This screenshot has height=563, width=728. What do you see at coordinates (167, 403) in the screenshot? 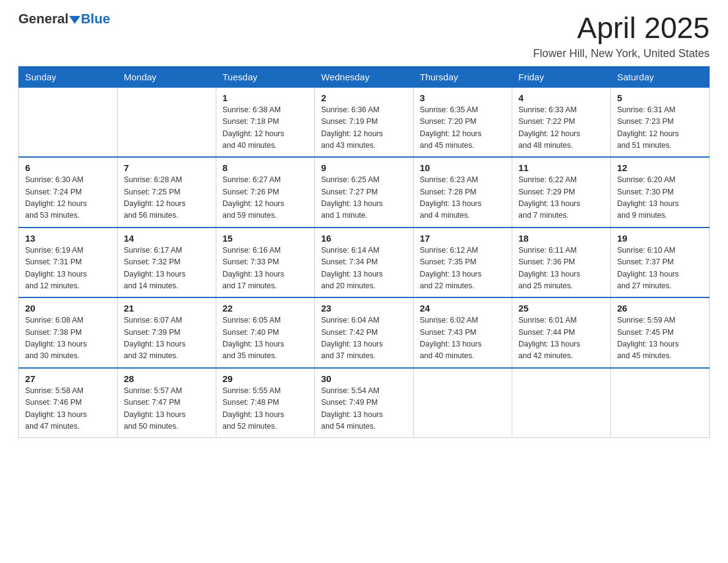
I see `calendar-cell: 28Sunrise: 5:57 AM Sunset: 7:47 PM Dayli…` at bounding box center [167, 403].